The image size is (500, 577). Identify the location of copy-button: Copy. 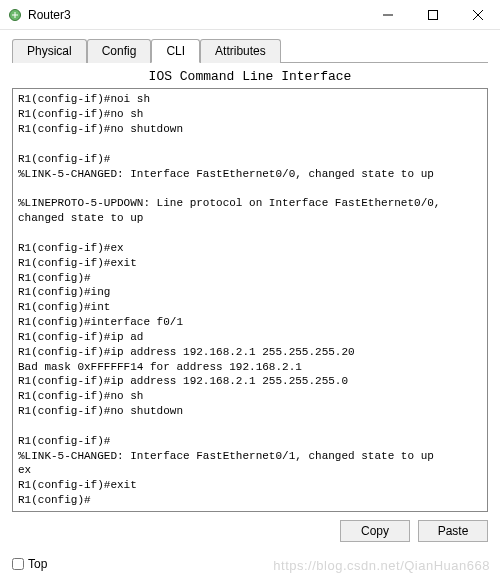
(375, 531).